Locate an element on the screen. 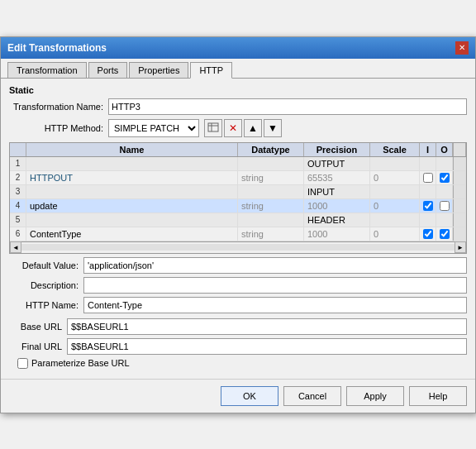 This screenshot has width=476, height=449. dialog-title: Edit Transformations is located at coordinates (57, 48).